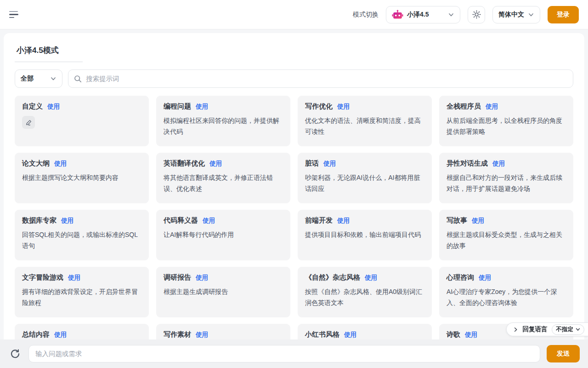 The image size is (588, 368). Describe the element at coordinates (366, 15) in the screenshot. I see `mode-switch-label: 模式切换` at that location.